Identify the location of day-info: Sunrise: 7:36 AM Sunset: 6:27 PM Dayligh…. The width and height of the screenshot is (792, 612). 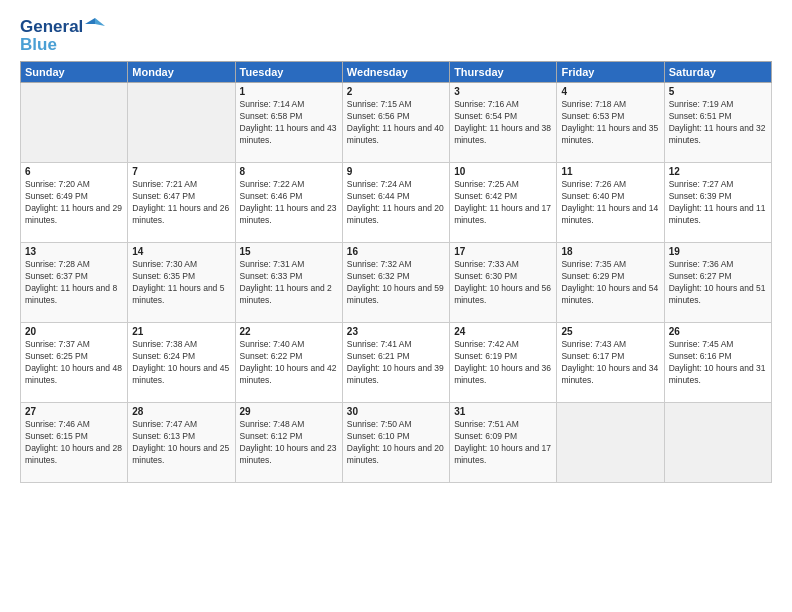
(718, 283).